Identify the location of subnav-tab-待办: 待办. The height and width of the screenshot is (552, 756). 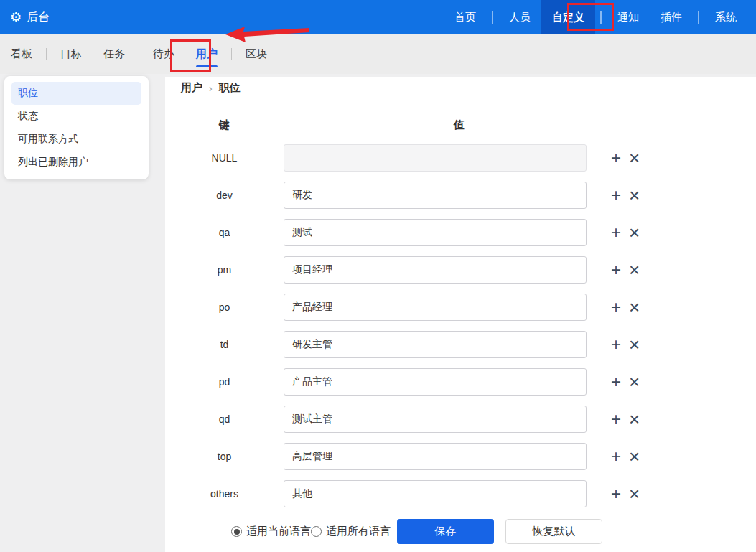
(164, 55).